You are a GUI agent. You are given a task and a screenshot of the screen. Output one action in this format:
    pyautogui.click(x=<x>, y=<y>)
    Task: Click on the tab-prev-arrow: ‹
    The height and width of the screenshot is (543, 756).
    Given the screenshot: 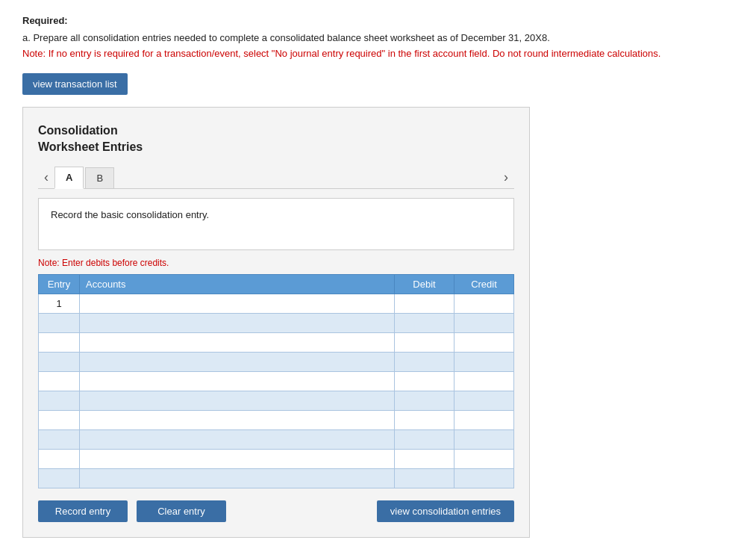 What is the action you would take?
    pyautogui.click(x=46, y=178)
    